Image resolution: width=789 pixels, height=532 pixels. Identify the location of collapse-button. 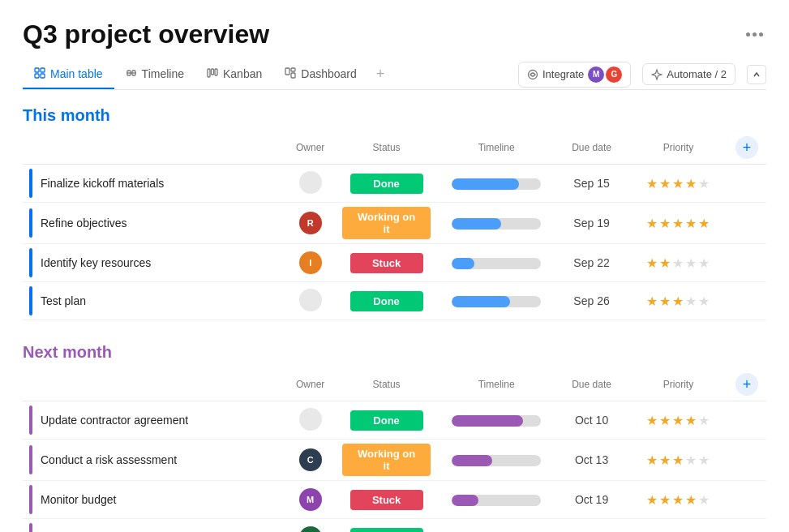
(757, 75).